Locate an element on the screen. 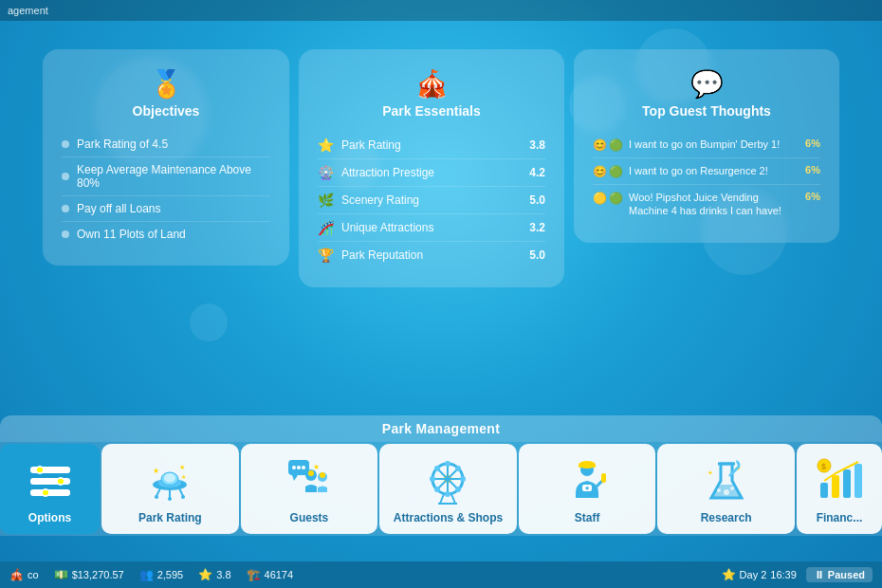 The image size is (882, 588). land-status-icon: 🏗️ is located at coordinates (254, 575).